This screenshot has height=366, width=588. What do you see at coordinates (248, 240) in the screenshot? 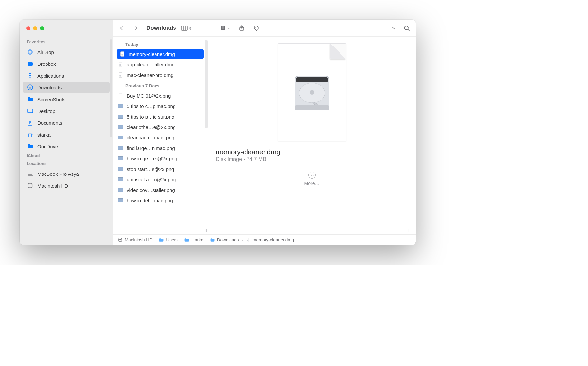
I see `dmg-icon` at bounding box center [248, 240].